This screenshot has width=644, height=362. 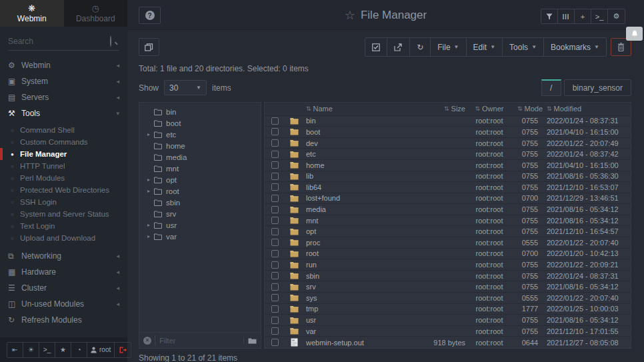 What do you see at coordinates (420, 47) in the screenshot?
I see `refresh-button: ↻` at bounding box center [420, 47].